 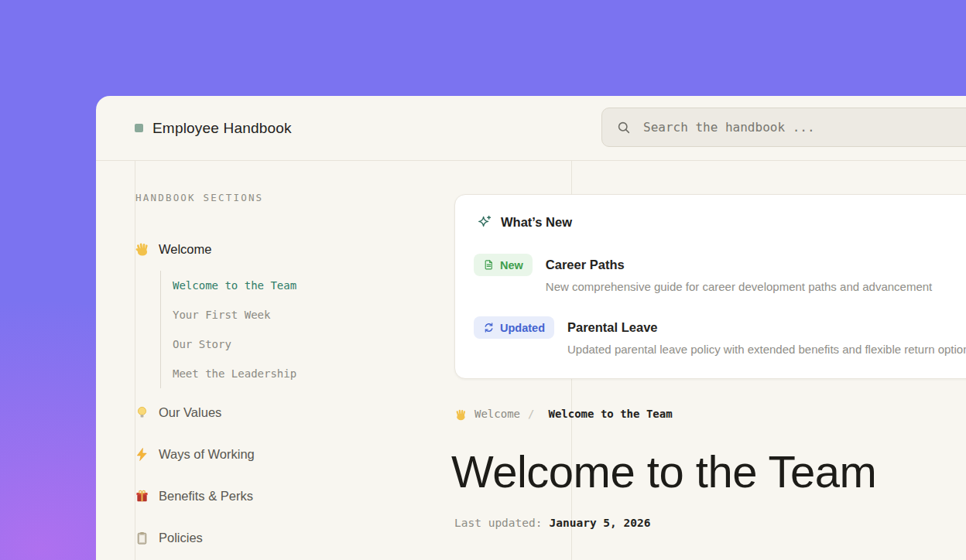 What do you see at coordinates (169, 538) in the screenshot?
I see `sidebar-item-policies: Policies` at bounding box center [169, 538].